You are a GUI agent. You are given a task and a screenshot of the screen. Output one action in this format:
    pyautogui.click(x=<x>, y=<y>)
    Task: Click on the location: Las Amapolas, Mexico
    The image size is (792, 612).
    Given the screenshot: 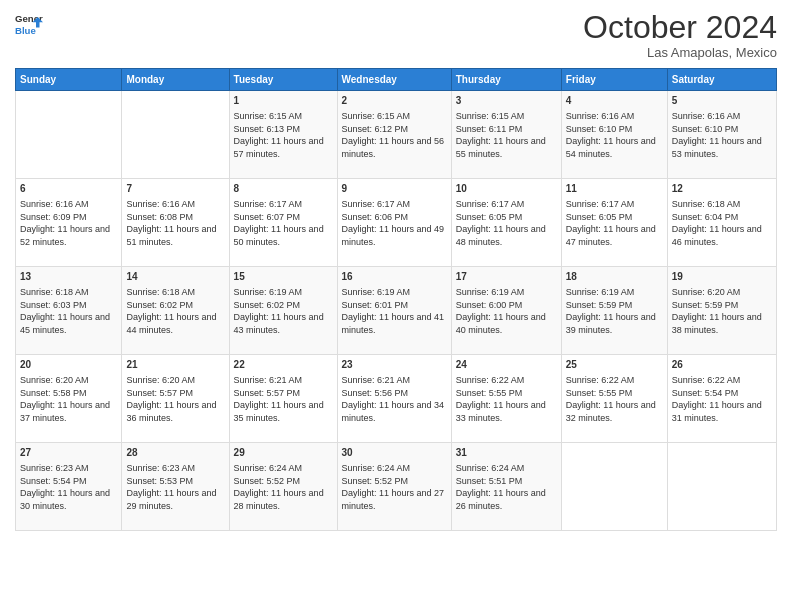 What is the action you would take?
    pyautogui.click(x=680, y=52)
    